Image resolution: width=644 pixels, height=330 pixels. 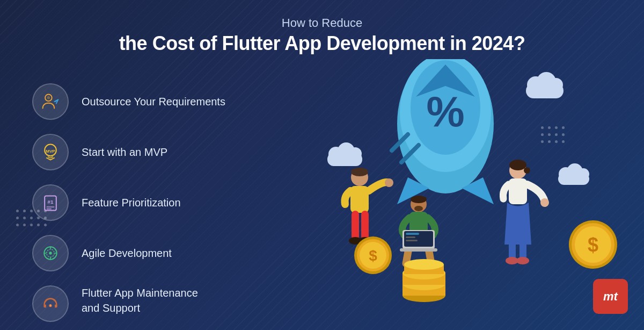 I want to click on list-item-5: ? Flutter App Maintenanceand Support, so click(x=161, y=304).